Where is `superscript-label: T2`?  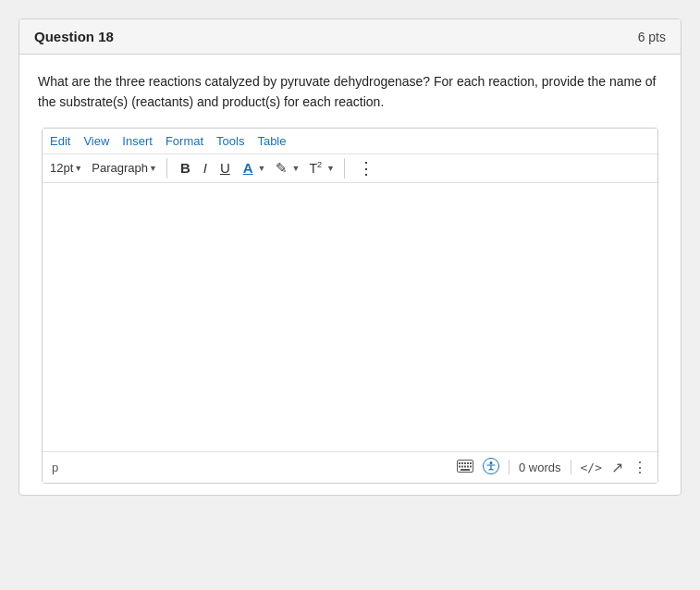
superscript-label: T2 is located at coordinates (315, 168).